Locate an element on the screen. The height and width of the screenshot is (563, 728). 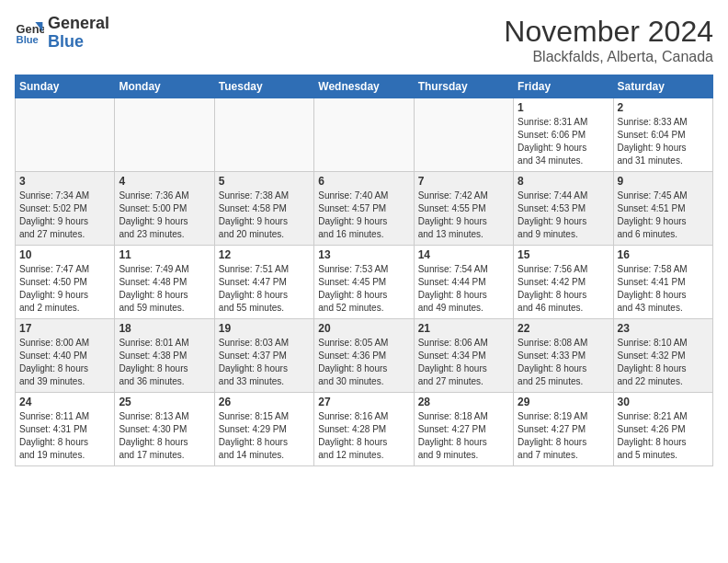
day-info: Sunrise: 7:47 AM Sunset: 4:50 PM Dayligh… is located at coordinates (64, 289).